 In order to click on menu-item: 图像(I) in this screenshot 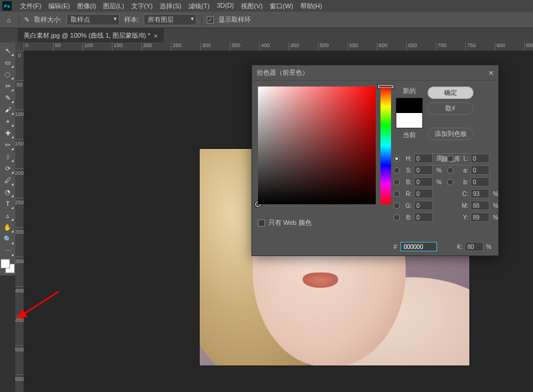, I will do `click(87, 6)`.